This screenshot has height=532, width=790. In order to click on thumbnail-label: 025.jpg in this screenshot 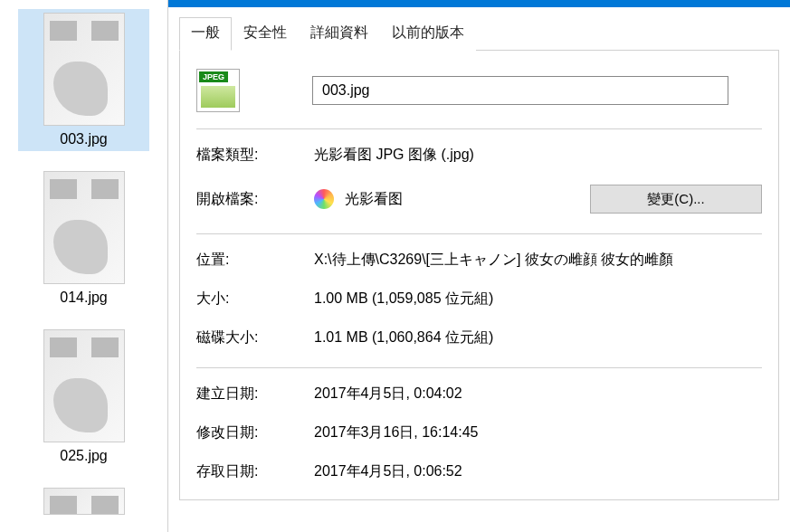, I will do `click(83, 456)`.